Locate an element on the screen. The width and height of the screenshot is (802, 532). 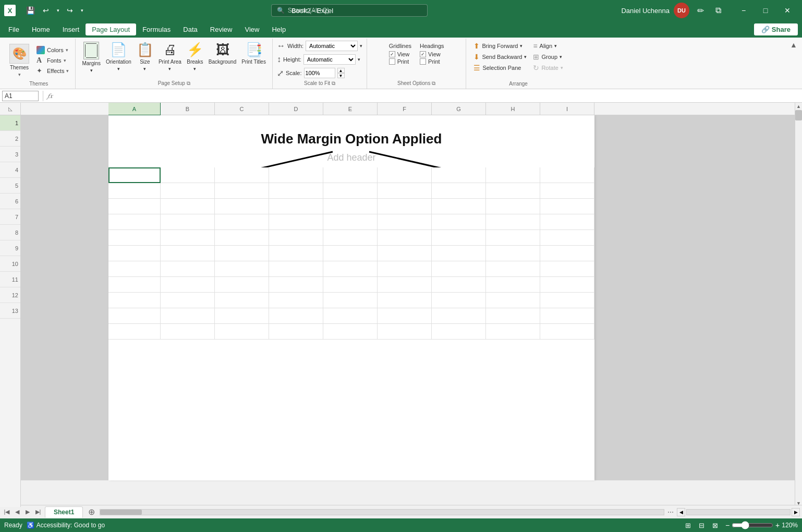
print-area-arrow: ▾ is located at coordinates (170, 69).